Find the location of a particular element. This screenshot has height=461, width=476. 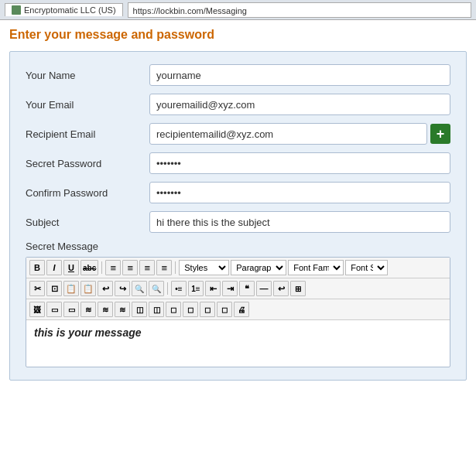

secret-message-label: Secret Message is located at coordinates (238, 246).